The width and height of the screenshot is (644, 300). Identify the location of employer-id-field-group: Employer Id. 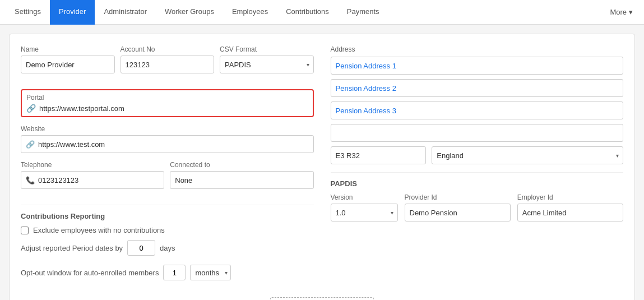
(571, 207).